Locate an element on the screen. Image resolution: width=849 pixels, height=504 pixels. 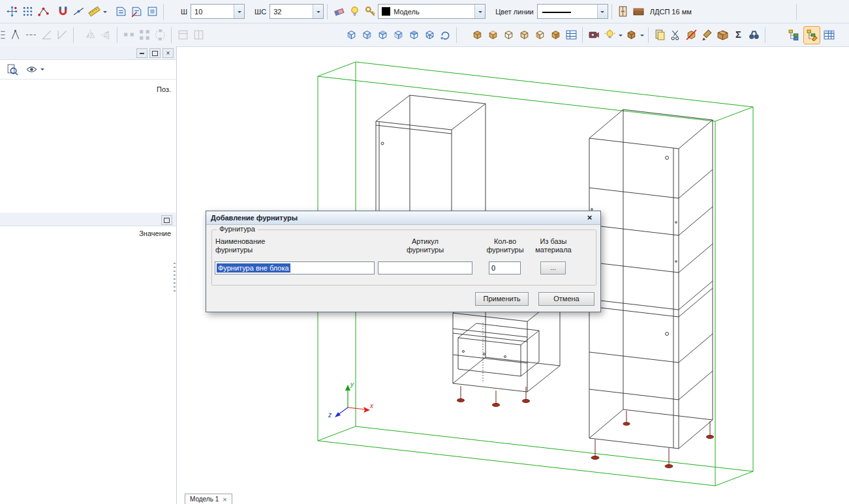
article-input is located at coordinates (425, 268).